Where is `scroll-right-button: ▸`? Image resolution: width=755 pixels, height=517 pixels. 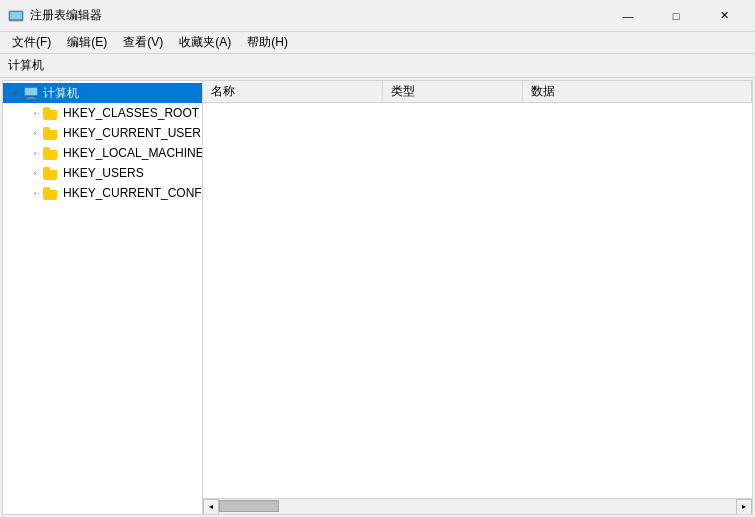
scroll-right-button: ▸ is located at coordinates (744, 507).